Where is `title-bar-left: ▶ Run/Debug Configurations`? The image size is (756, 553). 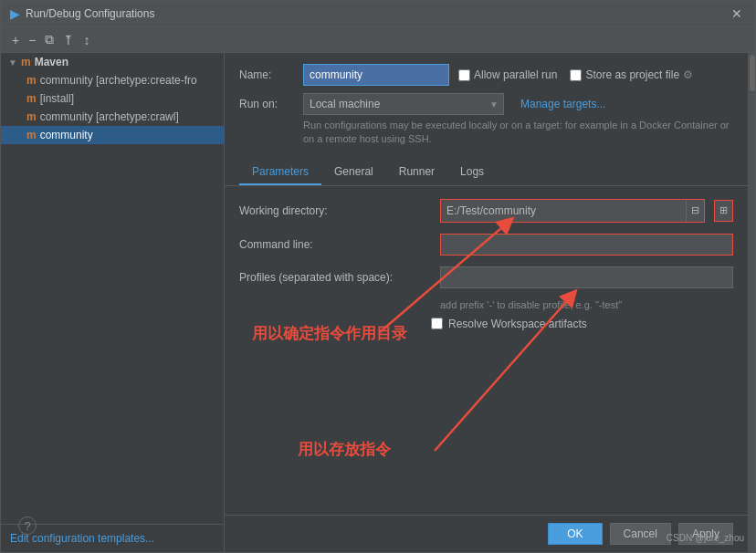 title-bar-left: ▶ Run/Debug Configurations is located at coordinates (82, 14).